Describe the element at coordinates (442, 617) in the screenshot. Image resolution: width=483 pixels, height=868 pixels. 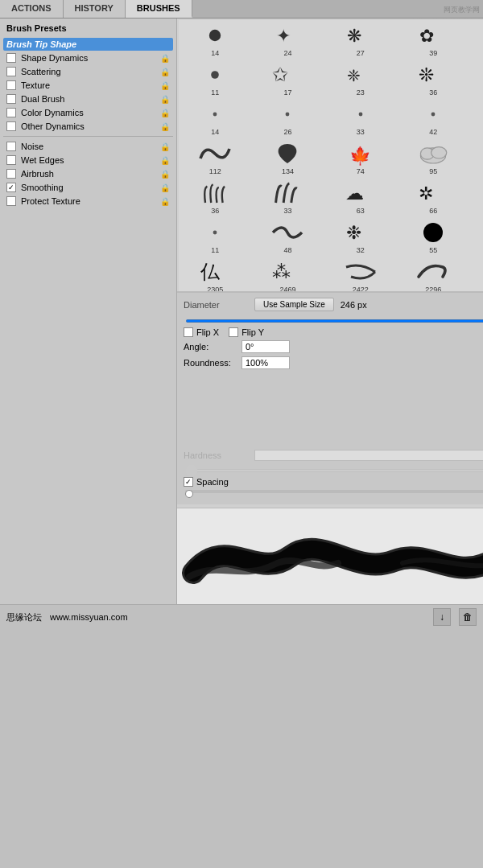
I see `bottom-icon-download: ↓` at that location.